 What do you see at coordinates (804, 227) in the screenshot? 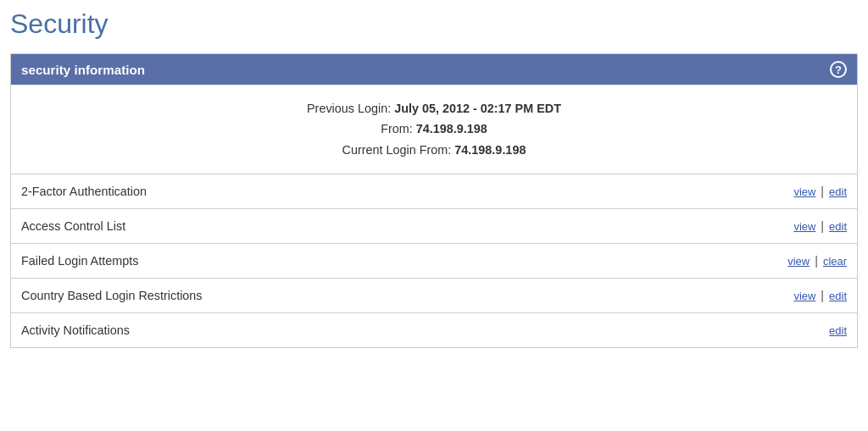
I see `action-view-access-control: view` at bounding box center [804, 227].